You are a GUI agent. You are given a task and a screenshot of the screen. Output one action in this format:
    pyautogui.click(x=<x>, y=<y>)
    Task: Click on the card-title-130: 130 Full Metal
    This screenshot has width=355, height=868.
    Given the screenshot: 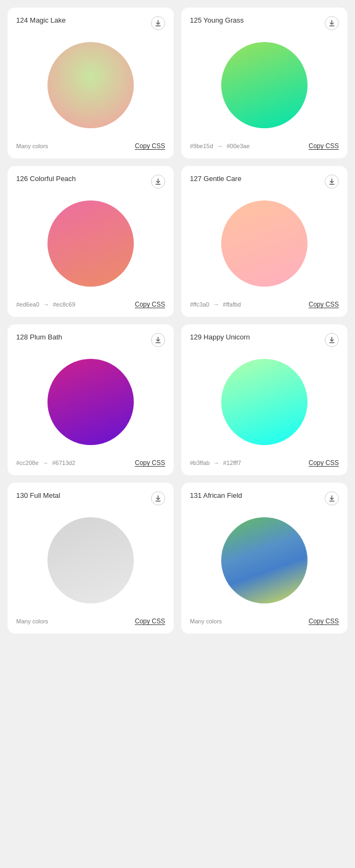 What is the action you would take?
    pyautogui.click(x=38, y=496)
    